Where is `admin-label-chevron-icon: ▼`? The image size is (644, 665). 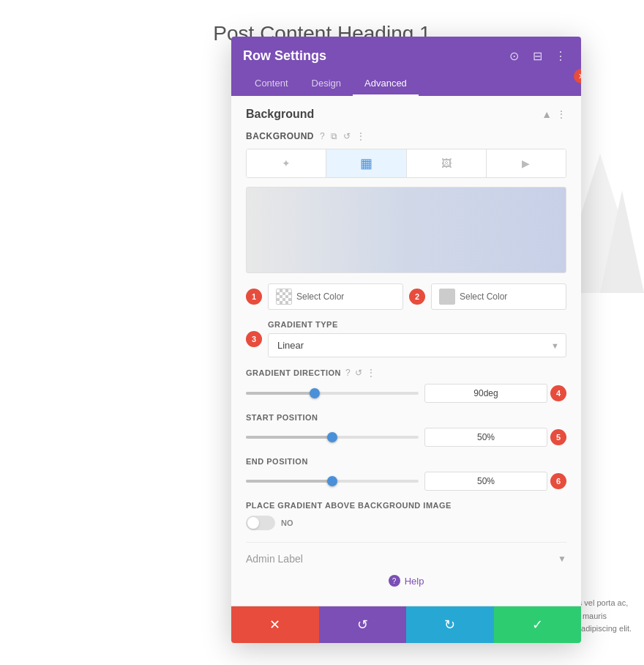
admin-label-chevron-icon: ▼ is located at coordinates (562, 559).